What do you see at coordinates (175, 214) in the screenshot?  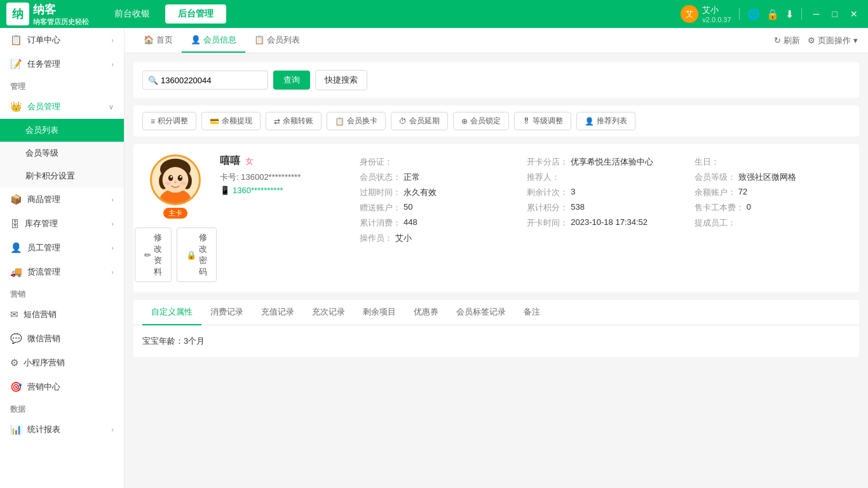 I see `member-level-badge: 主卡` at bounding box center [175, 214].